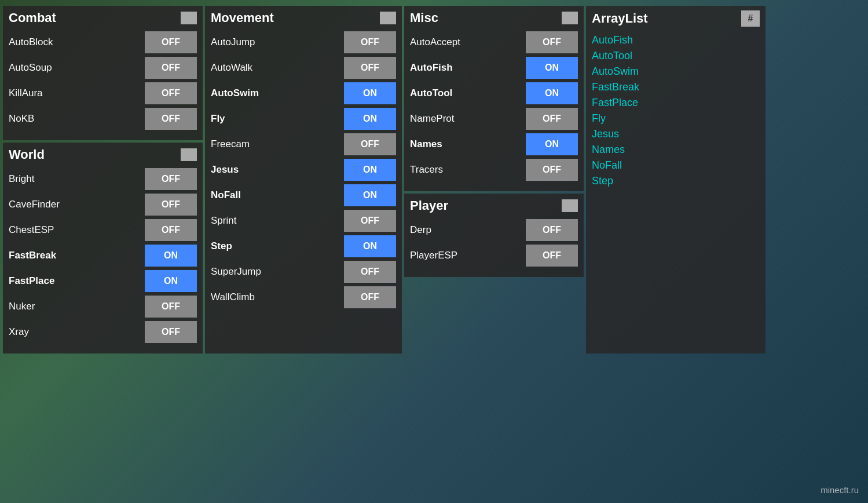  Describe the element at coordinates (676, 56) in the screenshot. I see `arraylist-item: AutoTool` at that location.